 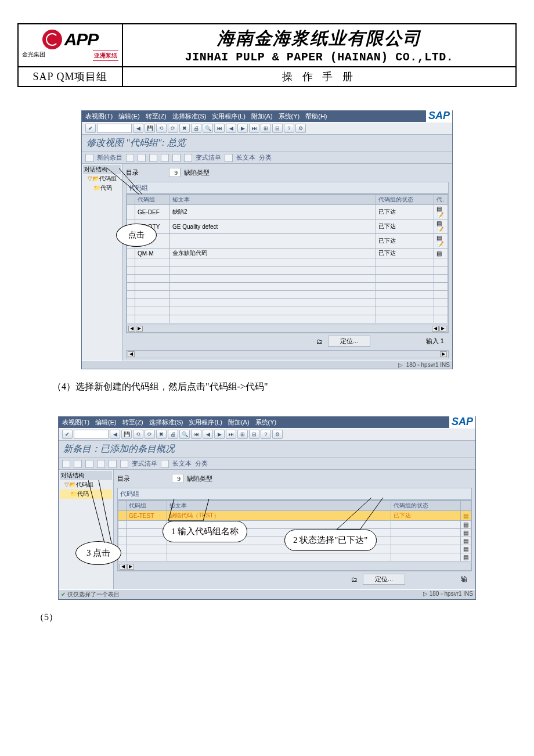 What do you see at coordinates (267, 158) in the screenshot?
I see `sap-app-toolbar: 新的条目 变式清单 长文本 分类` at bounding box center [267, 158].